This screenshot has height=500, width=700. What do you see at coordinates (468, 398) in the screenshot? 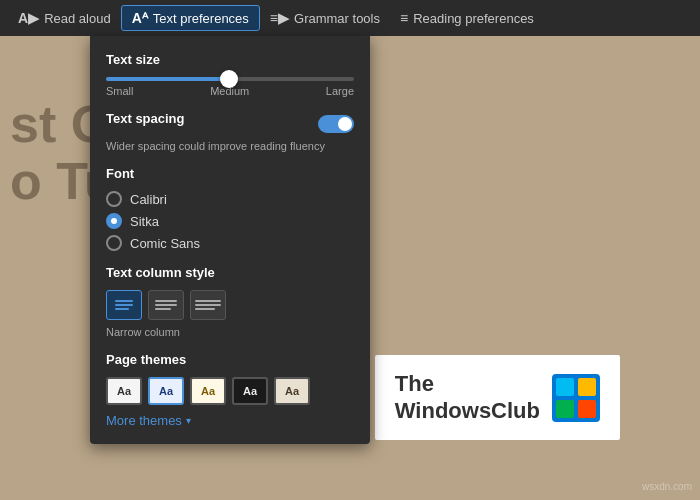
I see `brand-text: The WindowsClub` at bounding box center [468, 398].